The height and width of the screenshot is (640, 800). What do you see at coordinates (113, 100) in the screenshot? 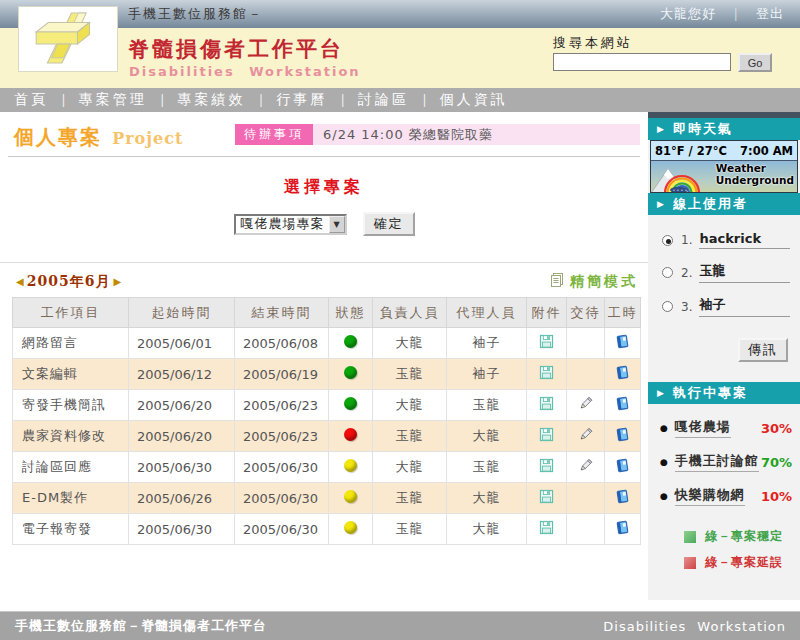
I see `nav-item-1: 專案管理` at bounding box center [113, 100].